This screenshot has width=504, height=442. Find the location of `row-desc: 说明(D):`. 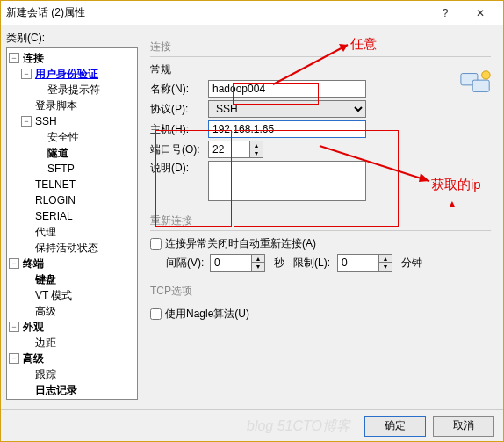

row-desc: 说明(D): is located at coordinates (320, 181).